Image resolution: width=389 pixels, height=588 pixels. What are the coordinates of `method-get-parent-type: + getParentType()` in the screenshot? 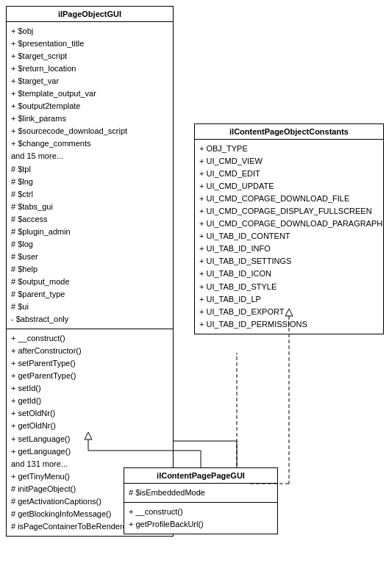 It's located at (90, 376).